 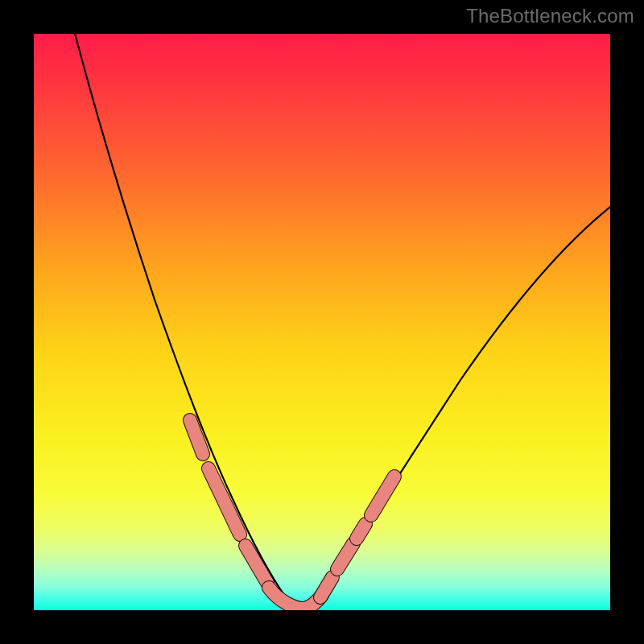 I want to click on pink-segments-right, so click(x=357, y=537).